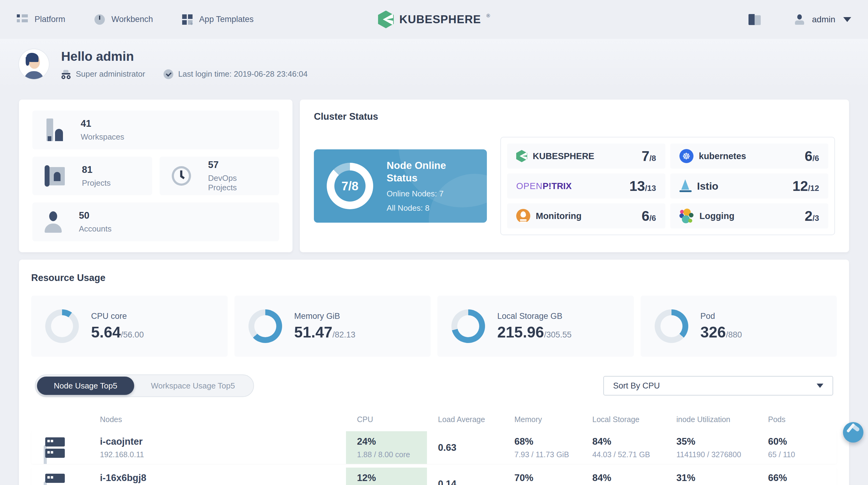 The width and height of the screenshot is (868, 485). I want to click on resource-usage-title: Resource Usage, so click(434, 278).